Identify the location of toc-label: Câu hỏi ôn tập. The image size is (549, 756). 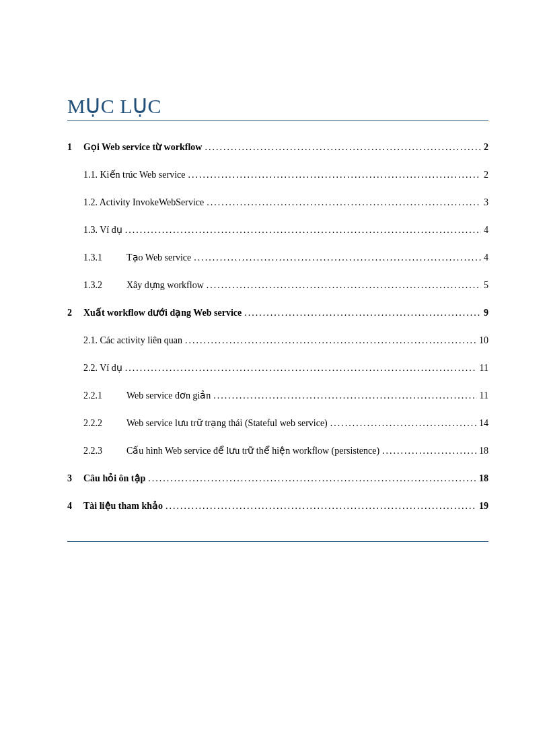
(116, 478).